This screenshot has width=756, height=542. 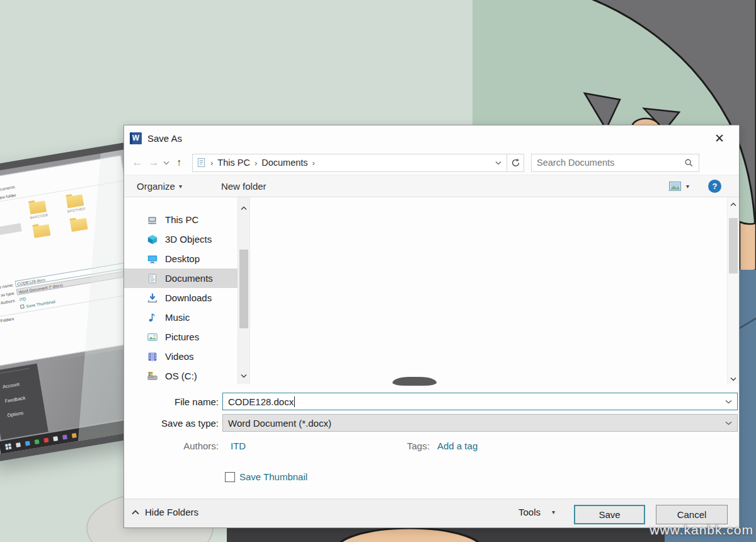 What do you see at coordinates (179, 163) in the screenshot?
I see `up-icon: ↑` at bounding box center [179, 163].